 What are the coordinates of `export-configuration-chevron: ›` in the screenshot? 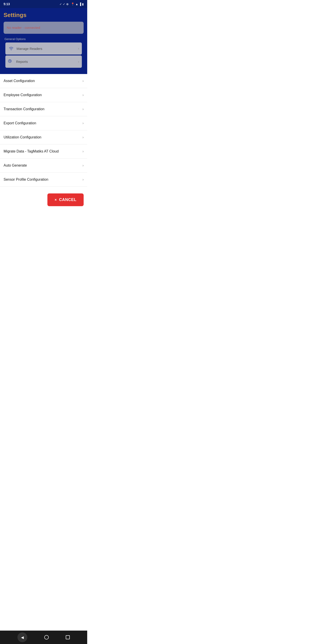 It's located at (83, 123).